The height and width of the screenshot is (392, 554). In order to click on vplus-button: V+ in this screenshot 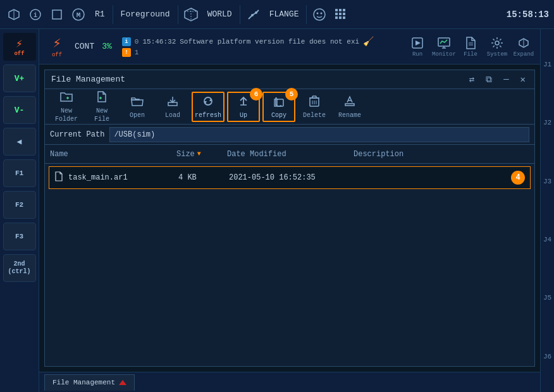, I will do `click(20, 78)`.